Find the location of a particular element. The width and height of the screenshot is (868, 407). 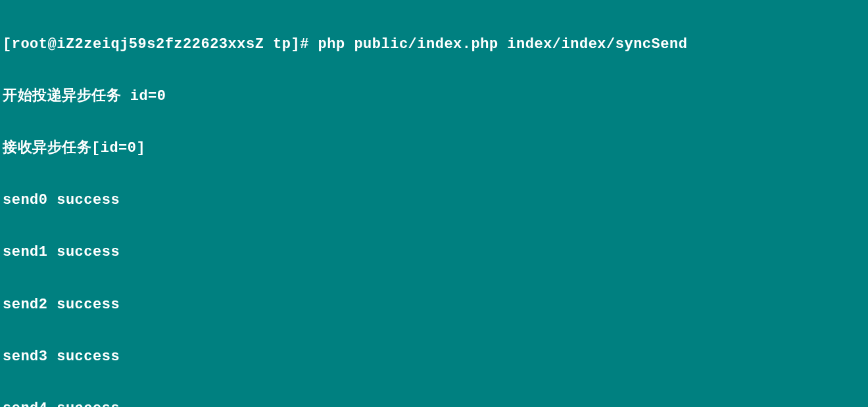

output-line: send2 success is located at coordinates (434, 305).